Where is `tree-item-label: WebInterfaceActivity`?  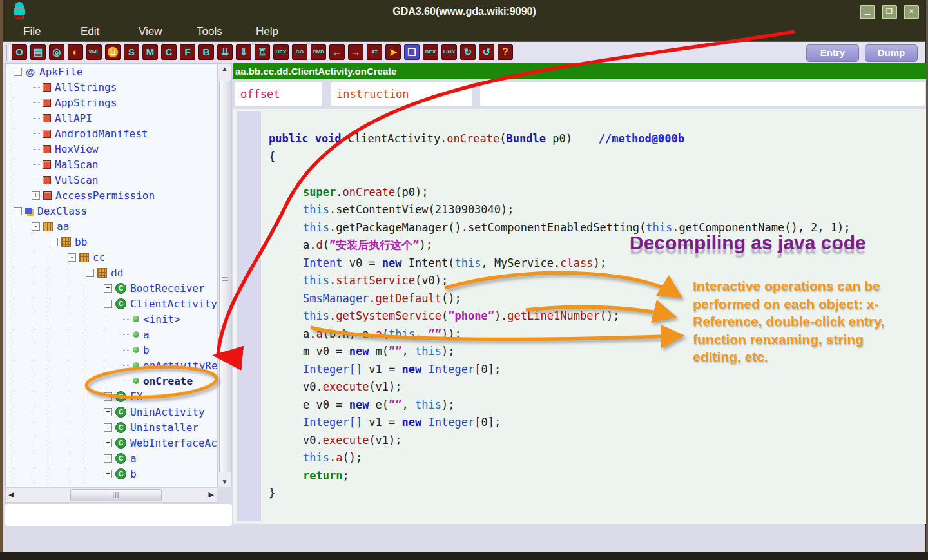 tree-item-label: WebInterfaceActivity is located at coordinates (174, 443).